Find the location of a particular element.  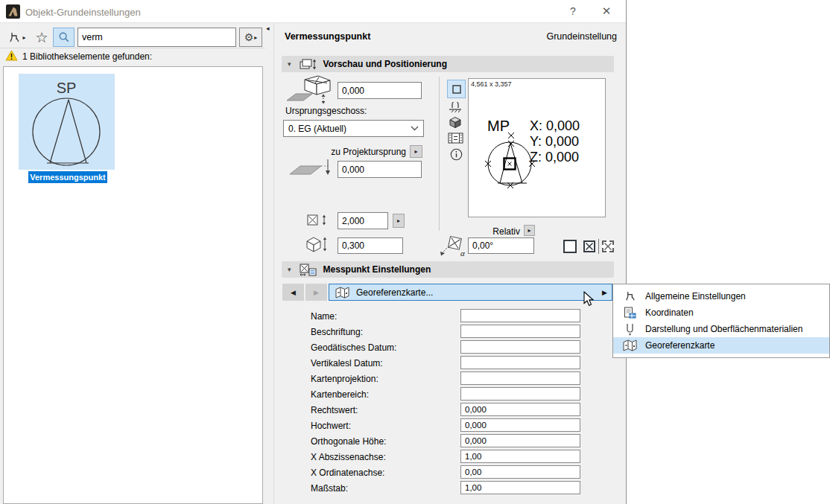

search-button is located at coordinates (64, 37).